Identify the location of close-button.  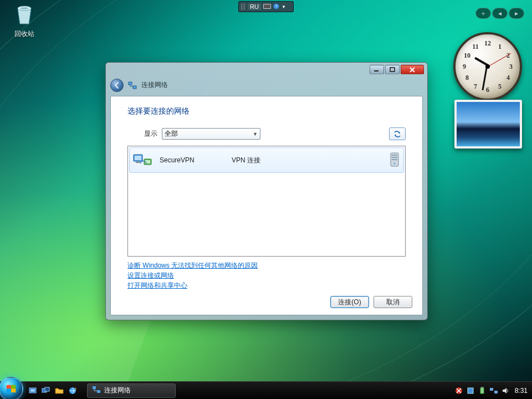
(412, 70).